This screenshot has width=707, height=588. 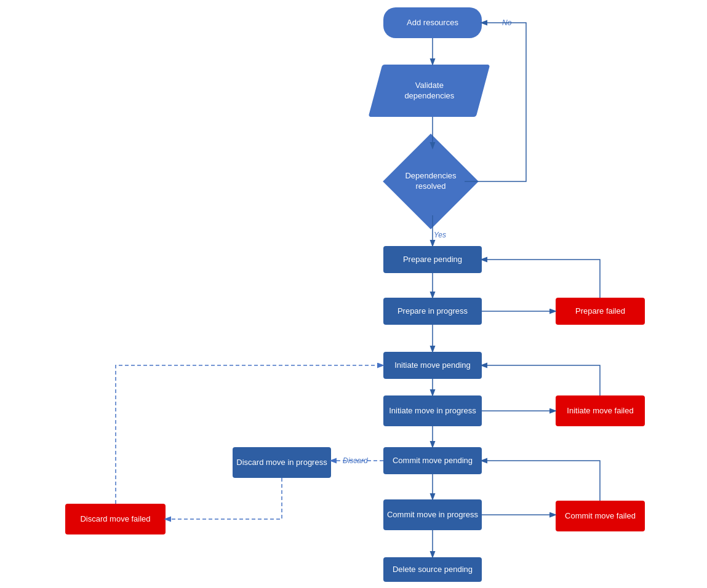 I want to click on validate-deps-label: Validate dependencies, so click(x=429, y=91).